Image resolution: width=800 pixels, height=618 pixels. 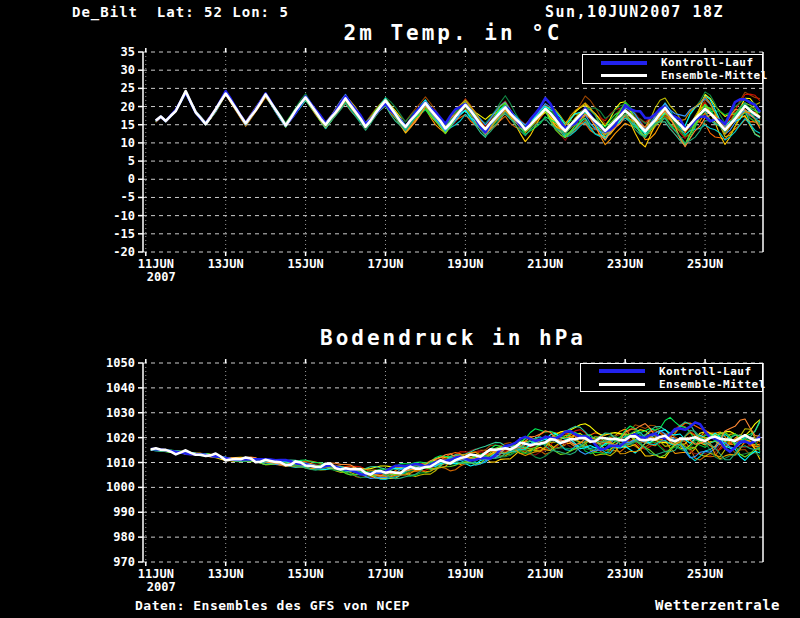 I want to click on temperature-chart-title: 2m Temp. in °C, so click(x=453, y=33).